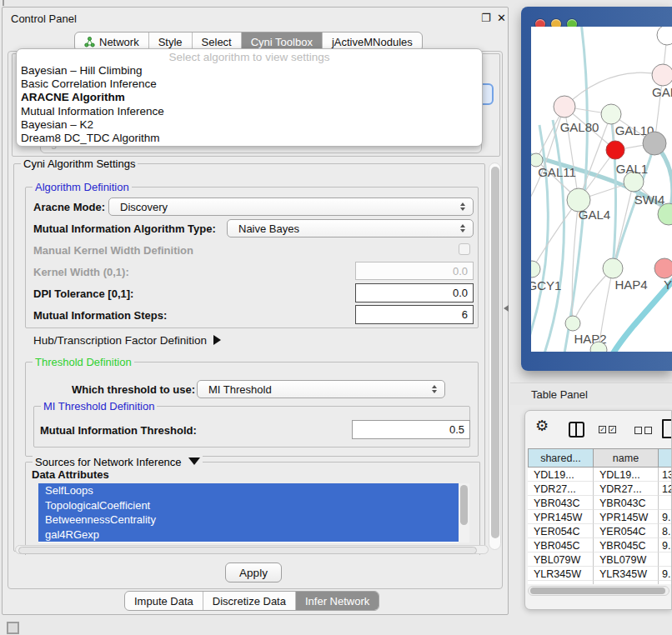 Image resolution: width=672 pixels, height=635 pixels. Describe the element at coordinates (414, 293) in the screenshot. I see `dpi-tolerance-field: 0.0` at that location.